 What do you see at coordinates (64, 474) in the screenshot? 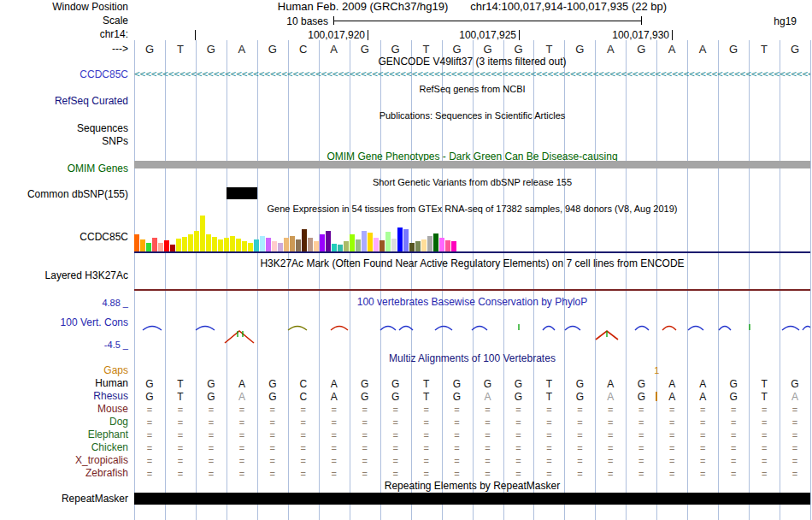
I see `species-label-zebrafish: Zebrafish` at bounding box center [64, 474].